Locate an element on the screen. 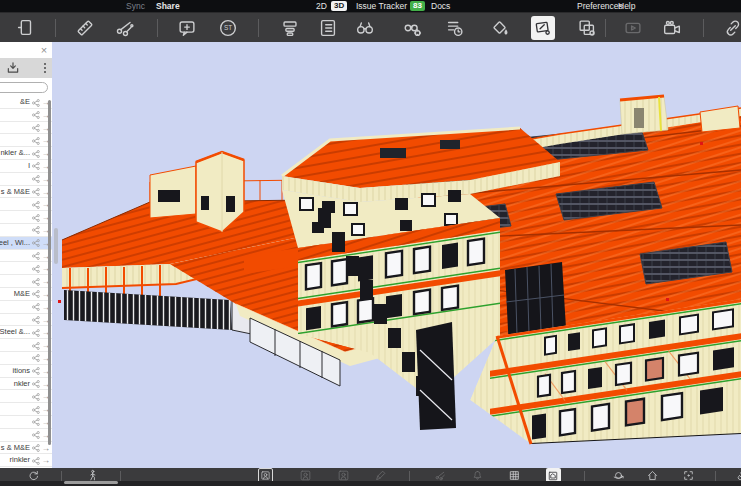 Image resolution: width=741 pixels, height=486 pixels. sheet-label: eel , Wi... is located at coordinates (15, 244).